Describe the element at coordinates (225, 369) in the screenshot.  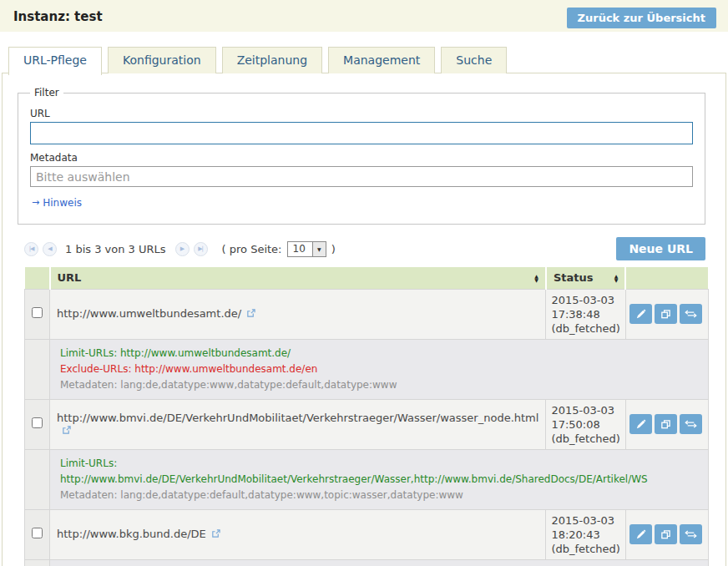
I see `exclude-urls-value: http://www.umweltbundesamt.de/en` at that location.